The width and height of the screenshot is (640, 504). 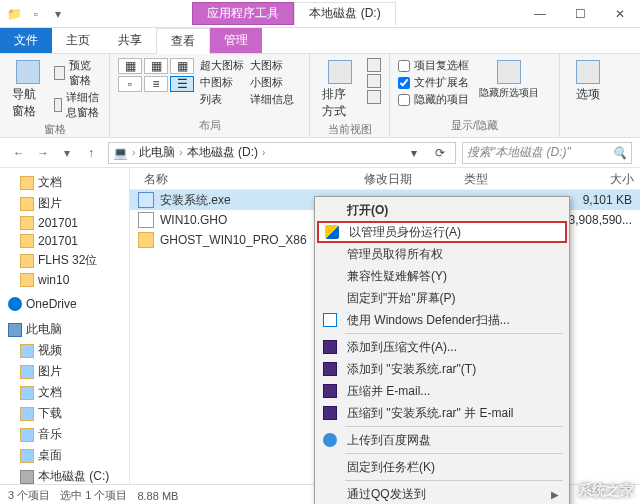 What do you see at coordinates (584, 178) in the screenshot?
I see `column-size: 大小` at bounding box center [584, 178].